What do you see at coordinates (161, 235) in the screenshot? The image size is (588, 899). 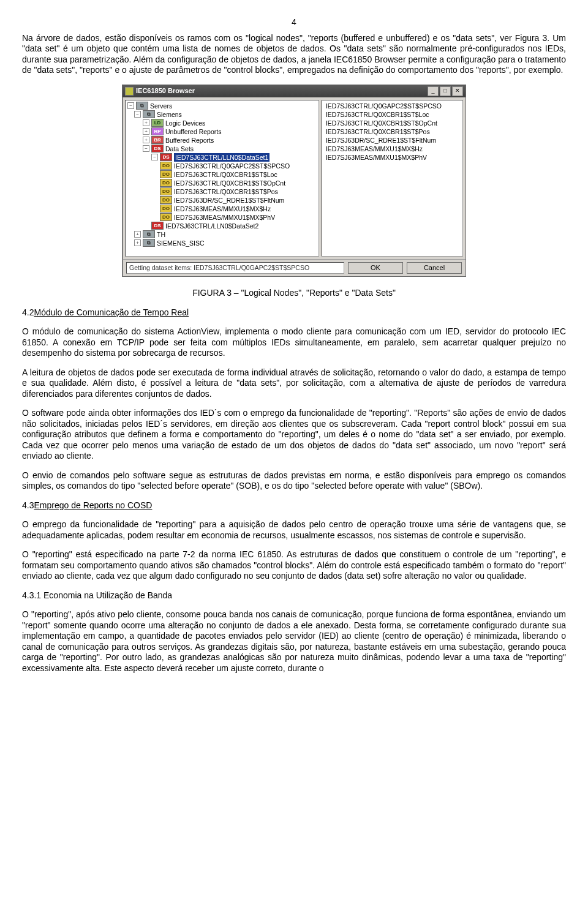 I see `tree-label: TH` at bounding box center [161, 235].